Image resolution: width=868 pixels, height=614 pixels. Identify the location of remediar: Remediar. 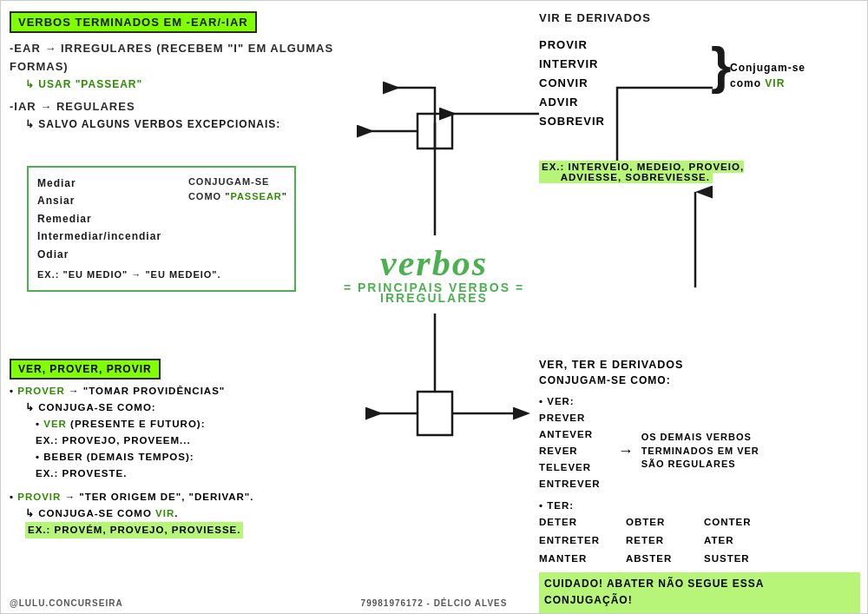
(161, 219).